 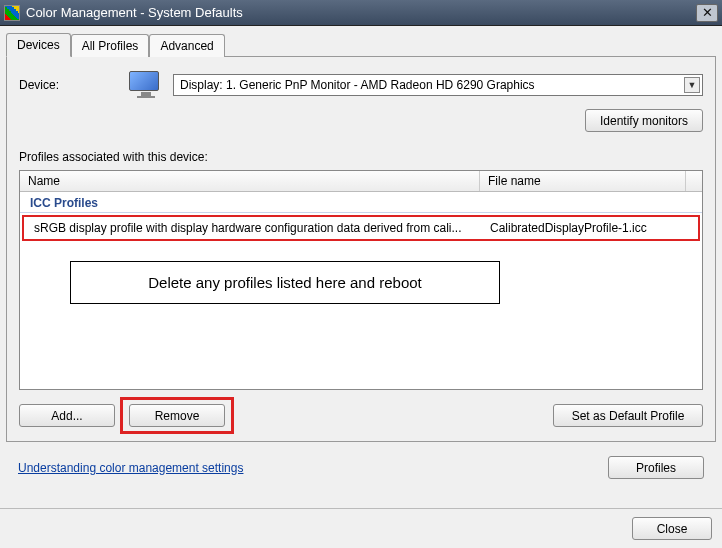 What do you see at coordinates (12, 13) in the screenshot?
I see `app-icon` at bounding box center [12, 13].